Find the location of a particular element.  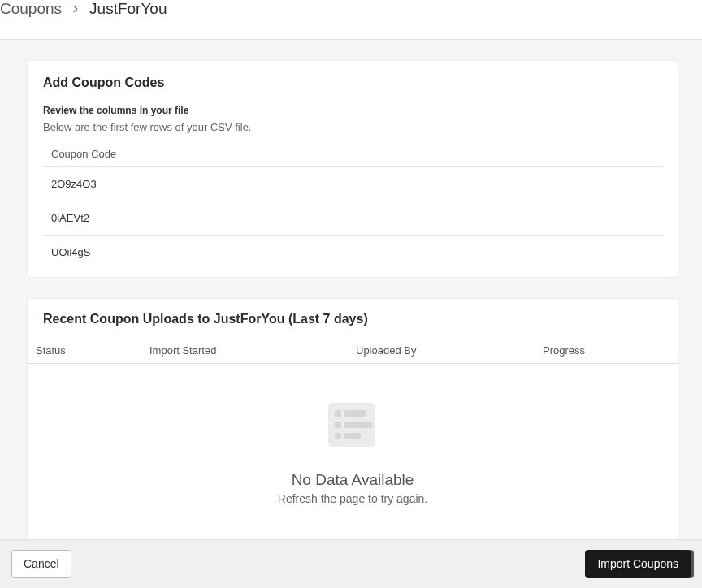

table-row: 0iAEVt2 is located at coordinates (353, 218).